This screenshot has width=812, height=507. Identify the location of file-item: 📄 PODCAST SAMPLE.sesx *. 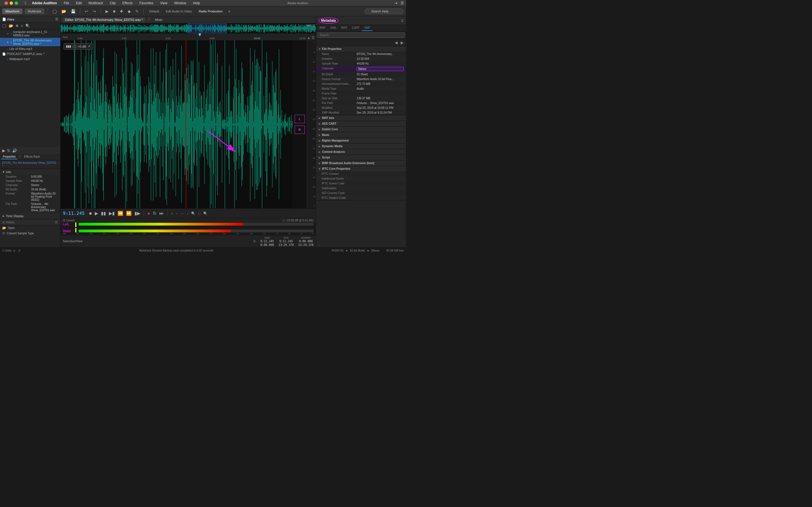
(30, 54).